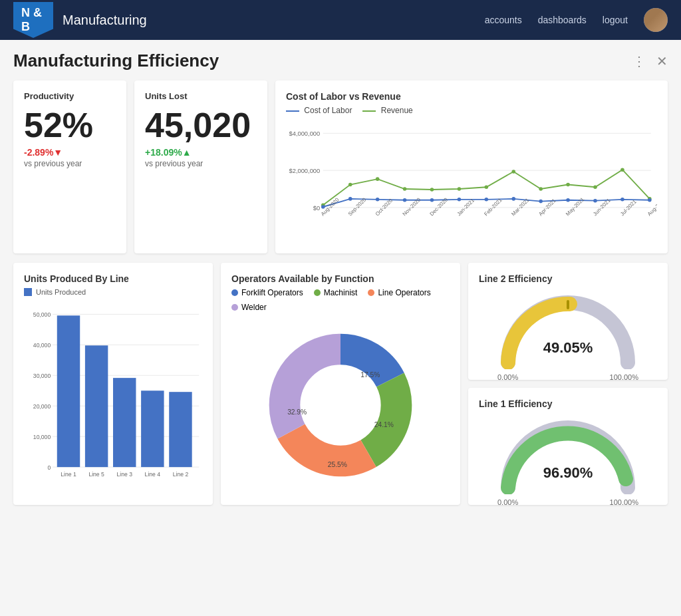 The width and height of the screenshot is (681, 616). Describe the element at coordinates (399, 293) in the screenshot. I see `donut-legend-line-operators: Line Operators` at that location.